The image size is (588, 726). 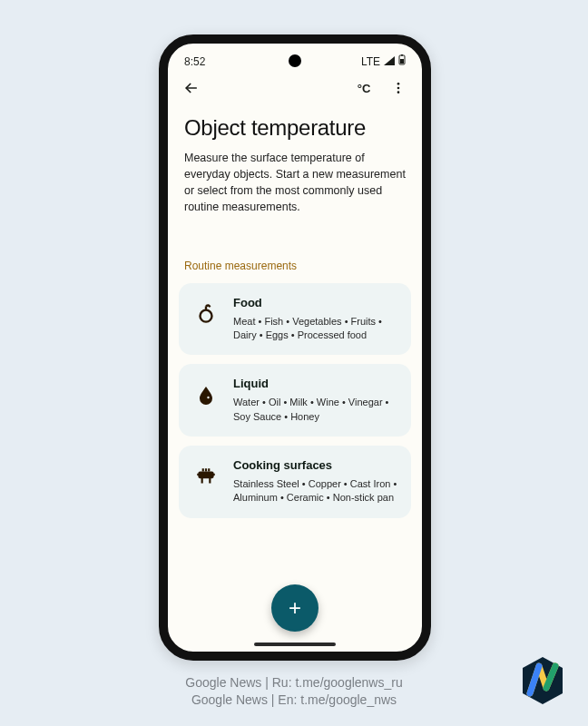 I want to click on card-title: Food, so click(x=317, y=303).